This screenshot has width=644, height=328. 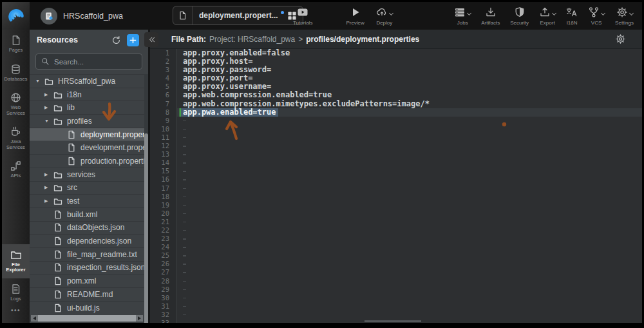 I want to click on tree-item: test, so click(x=87, y=201).